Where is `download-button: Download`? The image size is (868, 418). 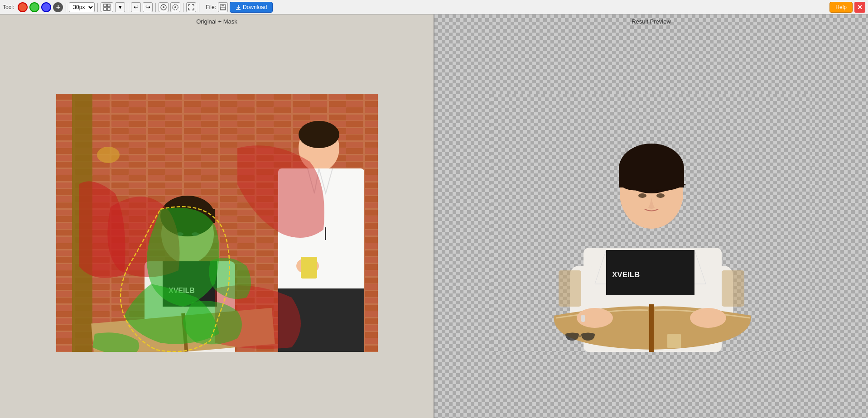 download-button: Download is located at coordinates (251, 7).